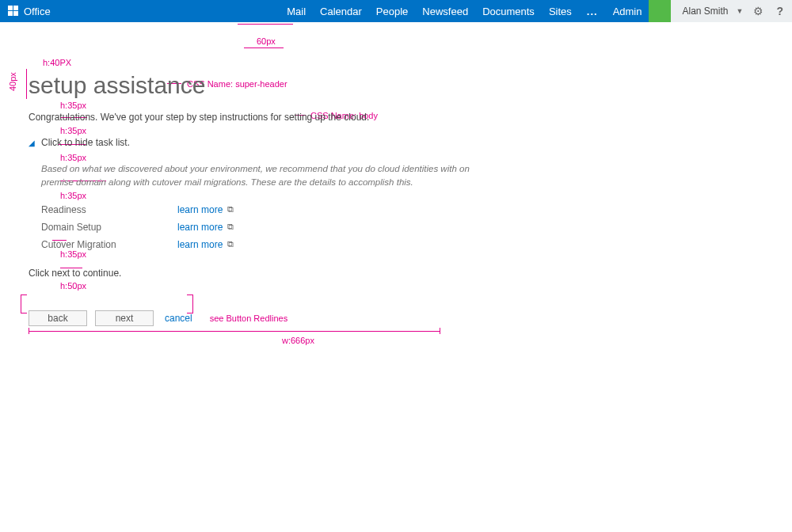 This screenshot has height=532, width=792. Describe the element at coordinates (627, 11) in the screenshot. I see `nav-admin: Admin` at that location.